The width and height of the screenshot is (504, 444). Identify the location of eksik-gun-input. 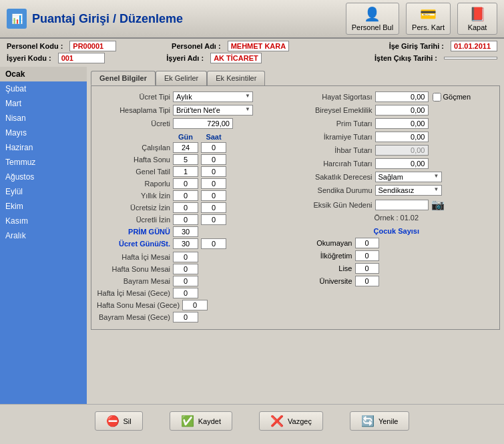
(402, 205).